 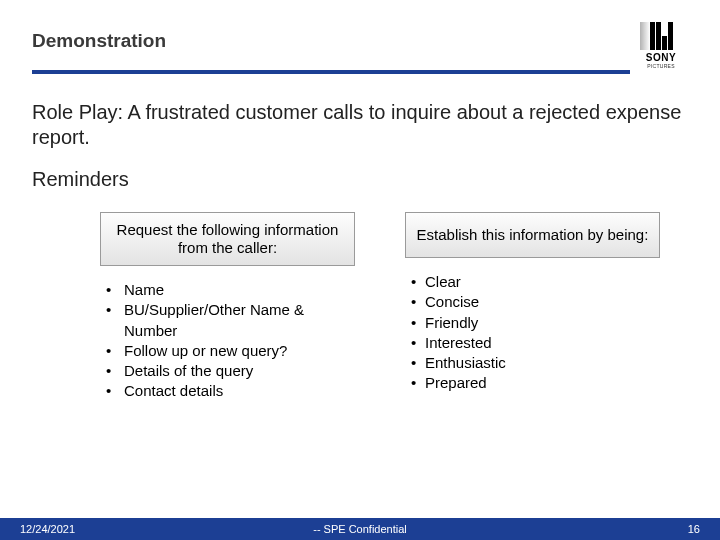 What do you see at coordinates (331, 72) in the screenshot?
I see `header-rule` at bounding box center [331, 72].